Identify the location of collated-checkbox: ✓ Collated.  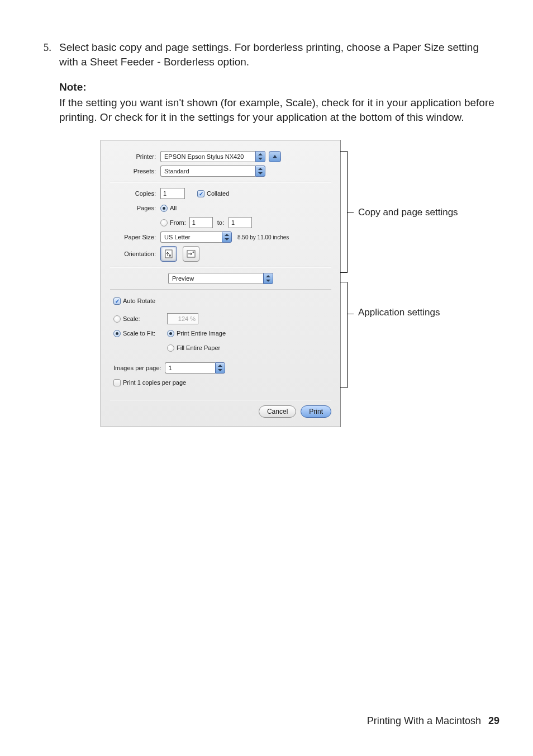
(213, 193).